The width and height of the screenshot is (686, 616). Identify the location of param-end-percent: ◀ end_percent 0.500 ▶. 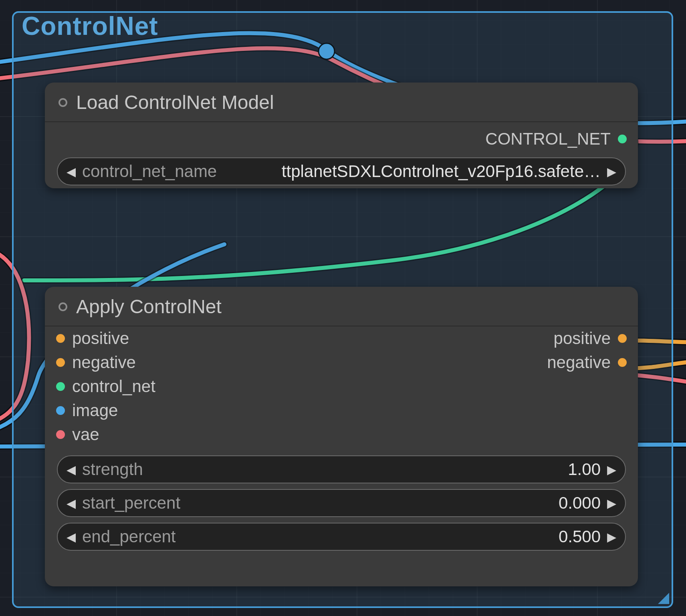
(341, 537).